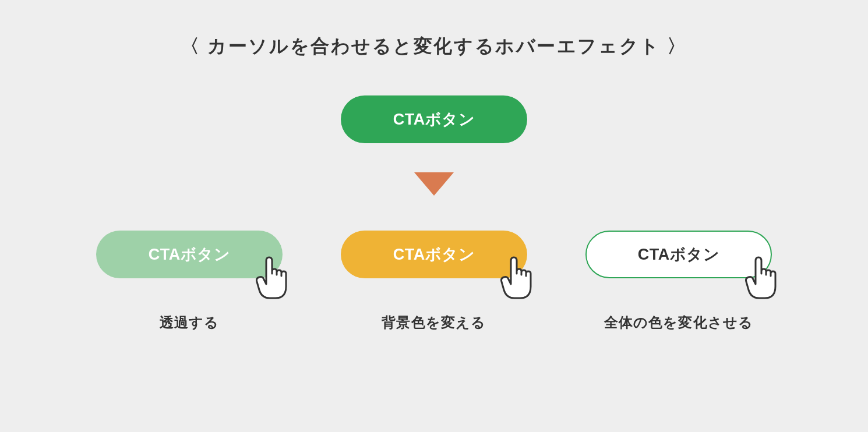 This screenshot has width=868, height=432. Describe the element at coordinates (433, 323) in the screenshot. I see `variant-bgchange-caption: 背景色を変える` at that location.